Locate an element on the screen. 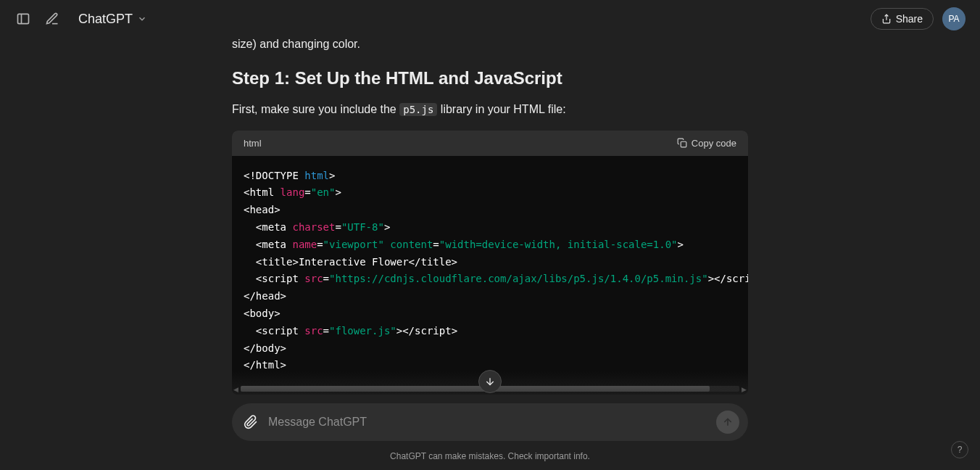  paperclip-icon is located at coordinates (251, 422).